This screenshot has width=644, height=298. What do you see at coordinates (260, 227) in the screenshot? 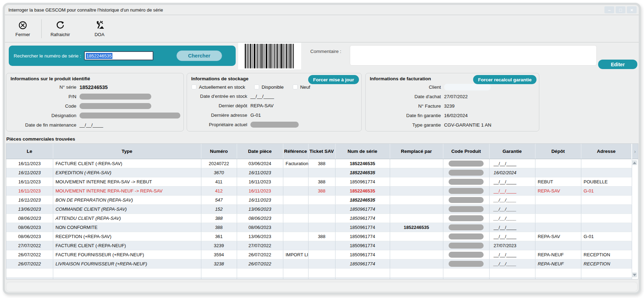
I see `cell-date-piece: 08/06/2023` at bounding box center [260, 227].